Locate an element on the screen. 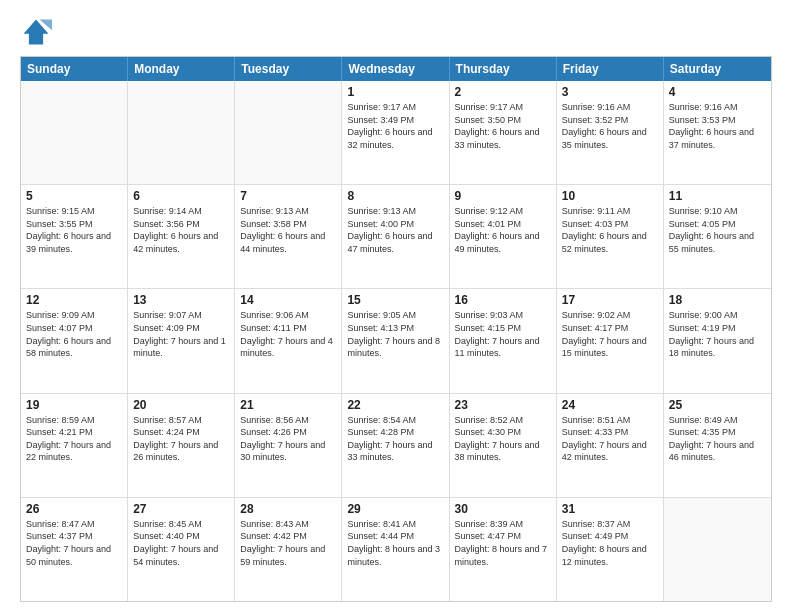 Image resolution: width=792 pixels, height=612 pixels. day-info: Sunrise: 9:13 AM Sunset: 3:58 PM Dayligh… is located at coordinates (288, 230).